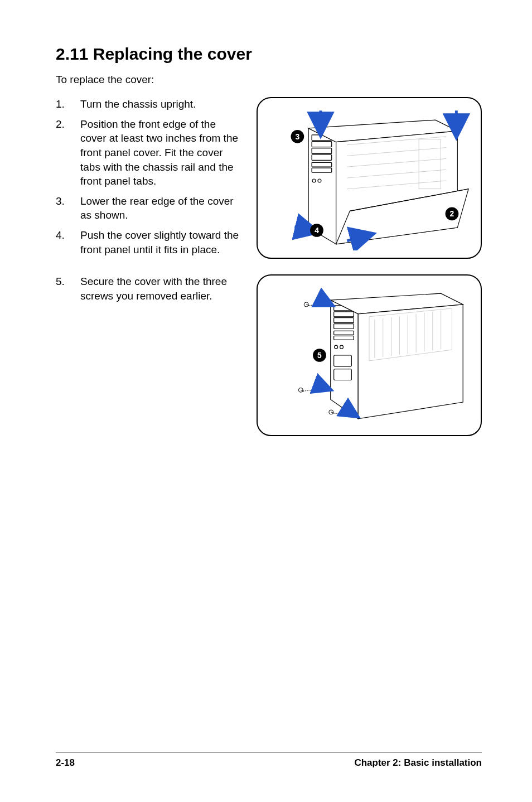  What do you see at coordinates (149, 355) in the screenshot?
I see `steps-column-2: 5. Secure the cover with the three screw…` at bounding box center [149, 355].